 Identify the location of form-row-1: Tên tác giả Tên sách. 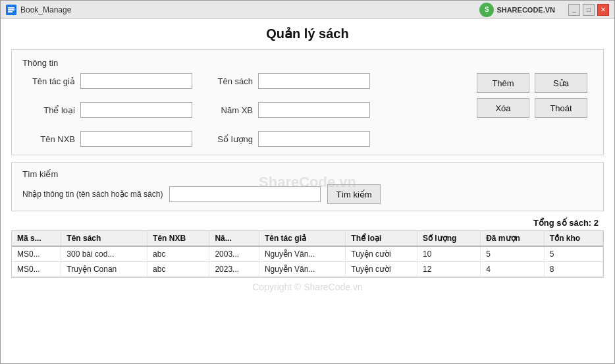
(246, 81).